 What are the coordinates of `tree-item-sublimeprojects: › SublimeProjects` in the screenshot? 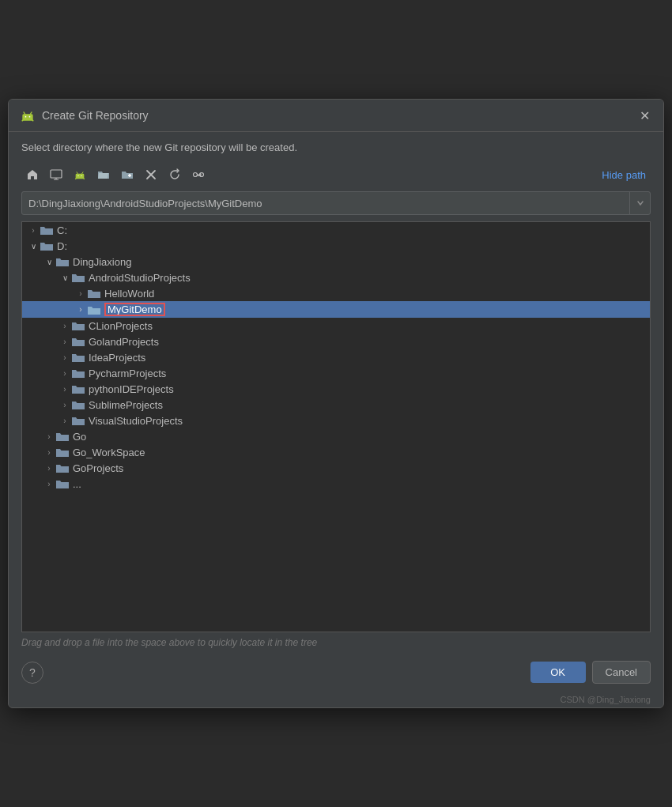 It's located at (336, 405).